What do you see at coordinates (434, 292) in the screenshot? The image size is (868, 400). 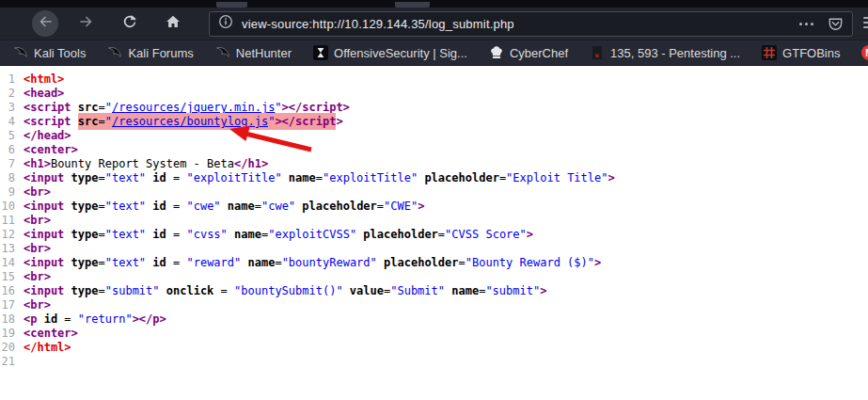 I see `source-line: 16<input type="submit" onclick = "bounty…` at bounding box center [434, 292].